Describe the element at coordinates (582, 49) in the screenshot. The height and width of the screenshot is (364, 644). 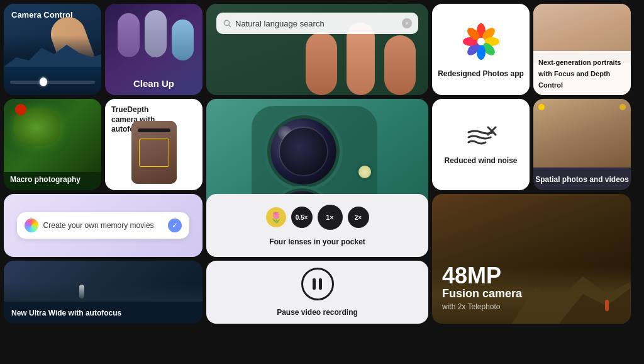
I see `portraits-card: Next-generation portraits with Focus and…` at that location.